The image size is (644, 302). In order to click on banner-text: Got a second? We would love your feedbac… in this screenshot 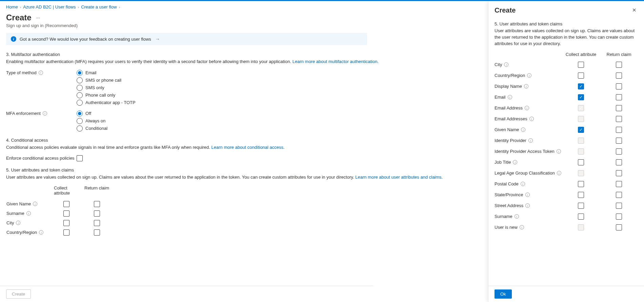, I will do `click(85, 39)`.